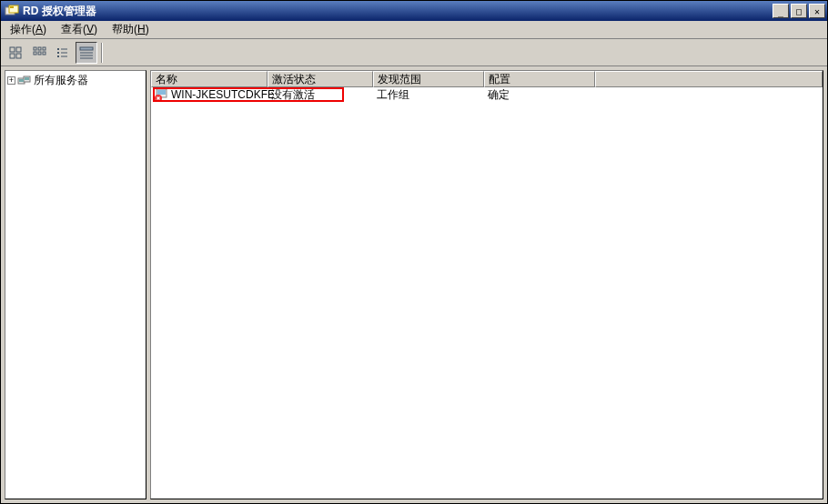 The image size is (828, 504). Describe the element at coordinates (487, 79) in the screenshot. I see `list-header: 名称 激活状态 发现范围 配置` at that location.